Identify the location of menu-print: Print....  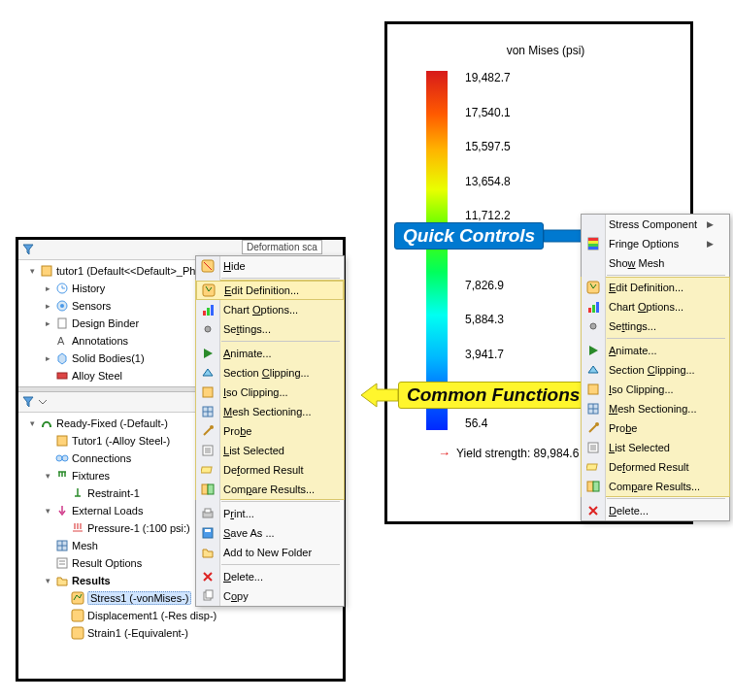
(270, 514).